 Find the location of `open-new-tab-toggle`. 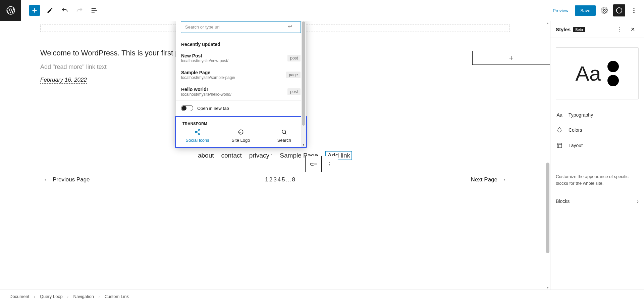

open-new-tab-toggle is located at coordinates (187, 108).